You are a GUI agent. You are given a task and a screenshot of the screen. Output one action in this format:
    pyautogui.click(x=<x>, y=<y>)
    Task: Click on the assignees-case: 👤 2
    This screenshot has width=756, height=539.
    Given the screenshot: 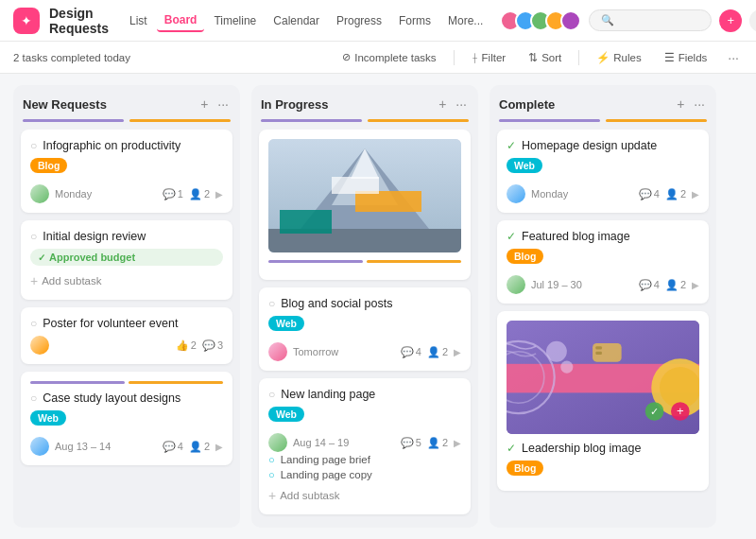 What is the action you would take?
    pyautogui.click(x=199, y=446)
    